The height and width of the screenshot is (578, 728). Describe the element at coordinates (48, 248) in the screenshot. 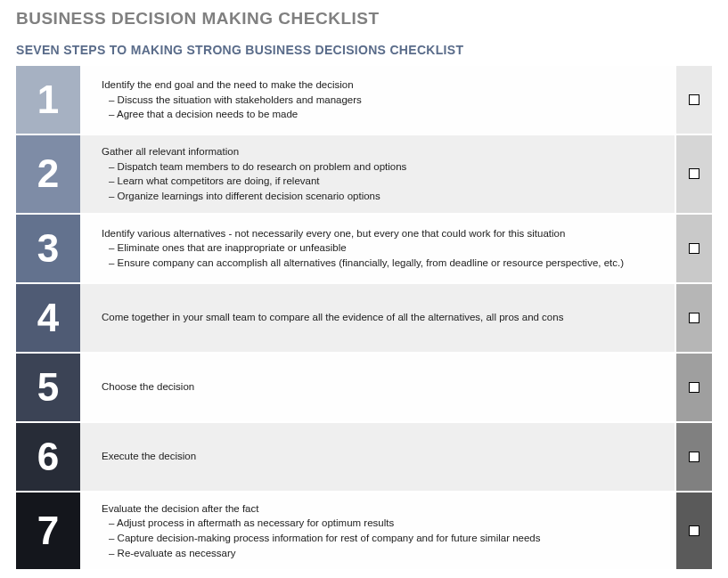

I see `step-number: 3` at that location.